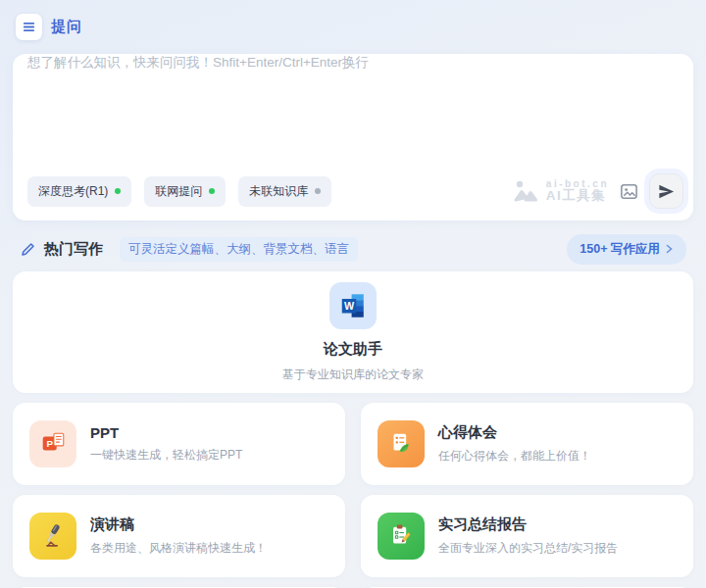 The height and width of the screenshot is (588, 706). What do you see at coordinates (29, 27) in the screenshot?
I see `menu-button` at bounding box center [29, 27].